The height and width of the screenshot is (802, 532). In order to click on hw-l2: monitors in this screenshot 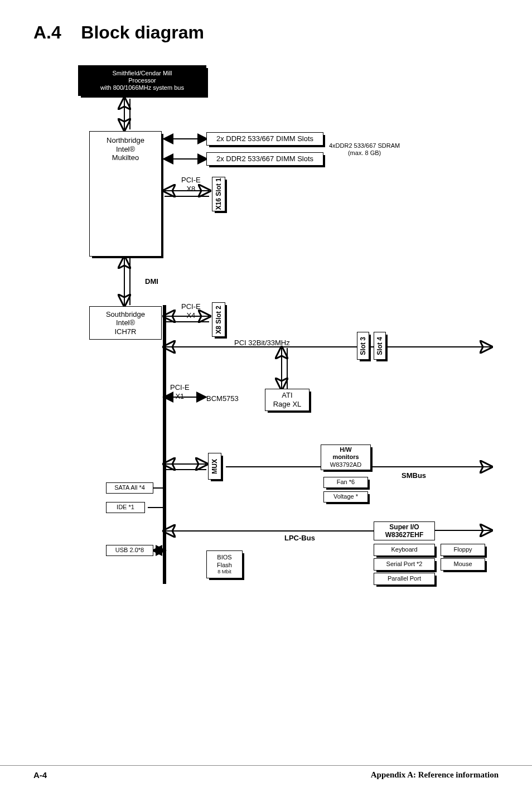, I will do `click(346, 457)`.